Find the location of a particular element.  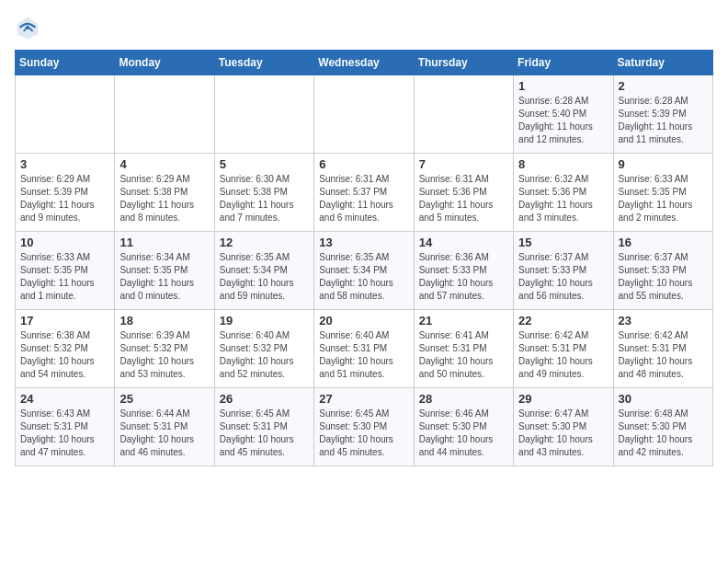

day-number: 15 is located at coordinates (563, 243).